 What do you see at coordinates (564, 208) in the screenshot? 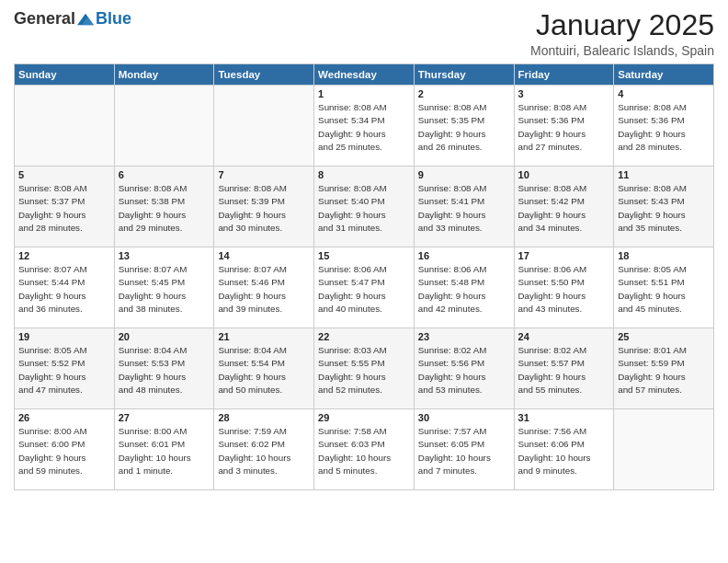
I see `day-info: Sunrise: 8:08 AMSunset: 5:42 PMDaylight:…` at bounding box center [564, 208].